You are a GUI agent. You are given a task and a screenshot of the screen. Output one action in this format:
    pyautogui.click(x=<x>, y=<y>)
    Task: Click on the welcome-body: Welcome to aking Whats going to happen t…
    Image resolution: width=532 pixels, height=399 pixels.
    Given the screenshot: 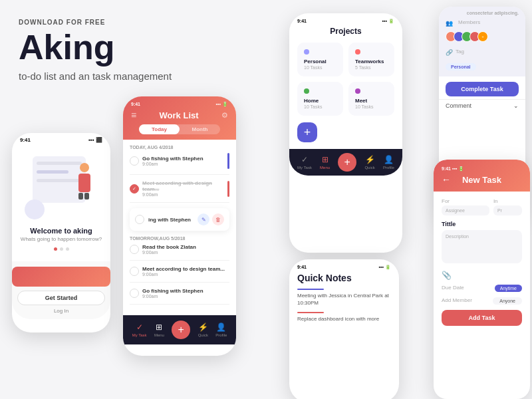 What is the action you would take?
    pyautogui.click(x=61, y=203)
    